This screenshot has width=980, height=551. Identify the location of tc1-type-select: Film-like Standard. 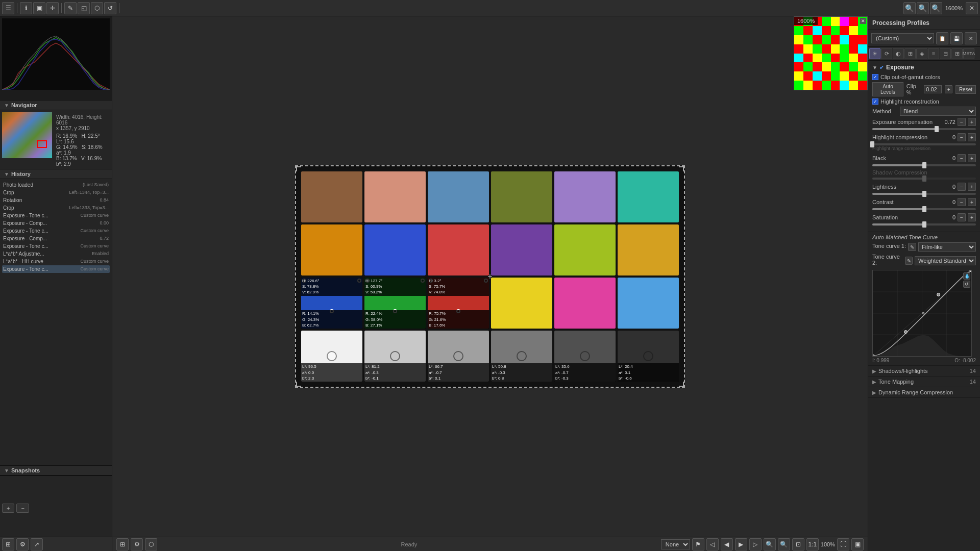
(947, 247).